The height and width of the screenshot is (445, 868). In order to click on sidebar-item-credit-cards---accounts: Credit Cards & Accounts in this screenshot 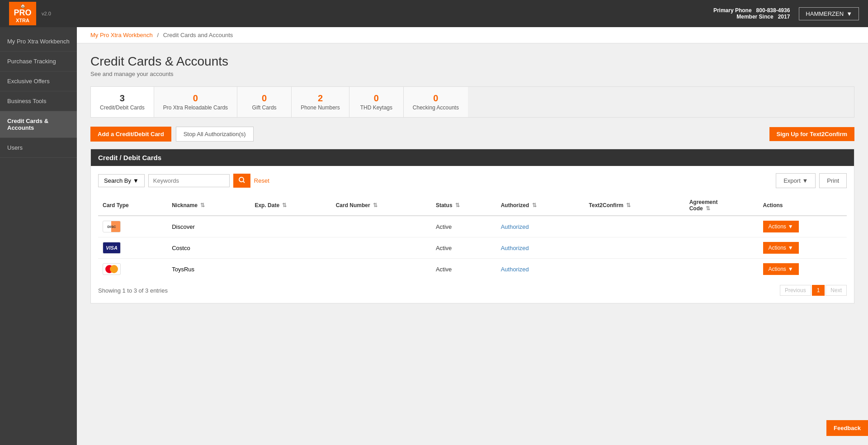, I will do `click(38, 125)`.